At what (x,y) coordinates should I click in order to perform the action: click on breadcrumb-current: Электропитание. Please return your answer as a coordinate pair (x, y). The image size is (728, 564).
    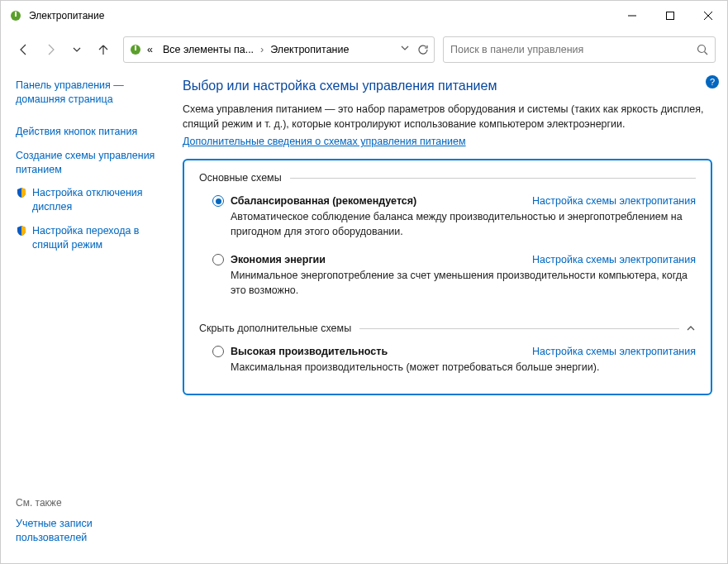
    Looking at the image, I should click on (309, 50).